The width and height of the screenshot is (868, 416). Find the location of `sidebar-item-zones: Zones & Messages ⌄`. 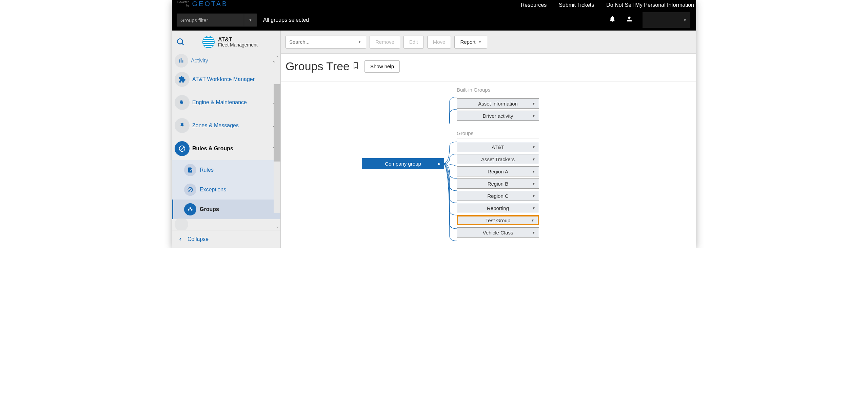

sidebar-item-zones: Zones & Messages ⌄ is located at coordinates (226, 126).